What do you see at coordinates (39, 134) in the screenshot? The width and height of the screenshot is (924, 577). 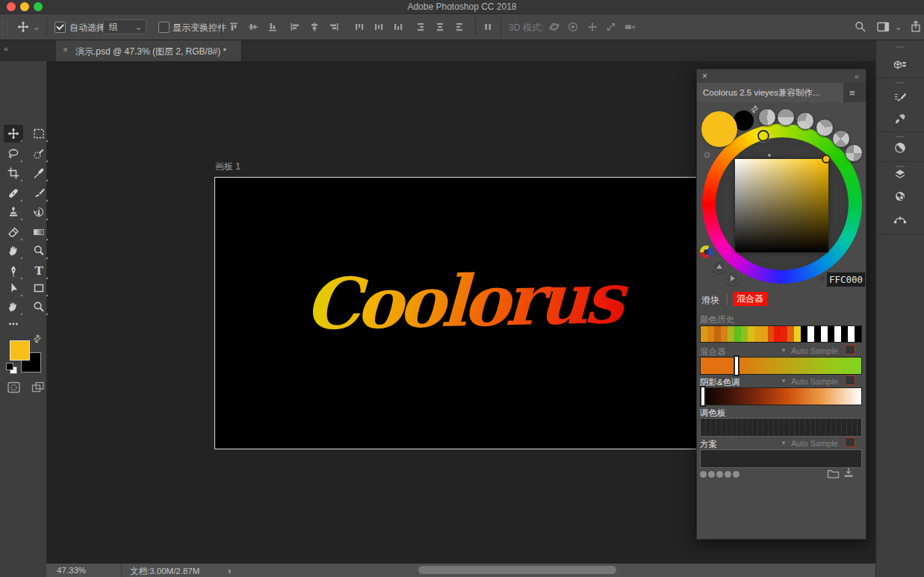 I see `marquee-tool` at bounding box center [39, 134].